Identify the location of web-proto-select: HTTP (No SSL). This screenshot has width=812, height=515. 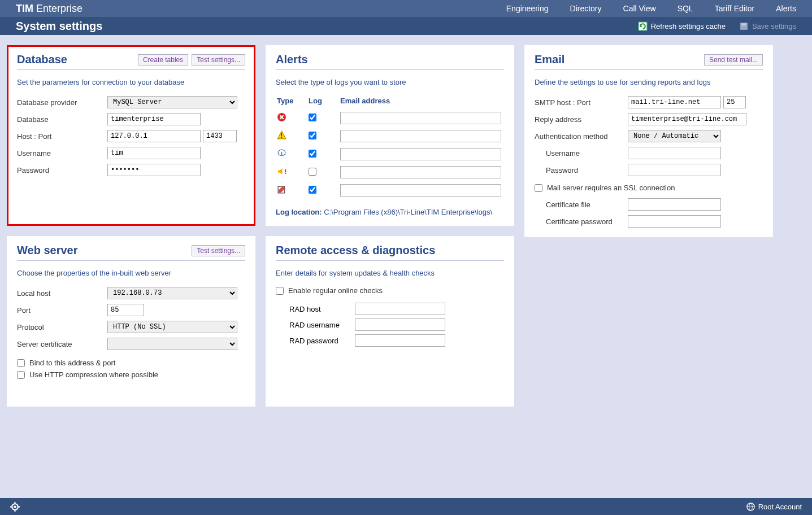
(172, 327).